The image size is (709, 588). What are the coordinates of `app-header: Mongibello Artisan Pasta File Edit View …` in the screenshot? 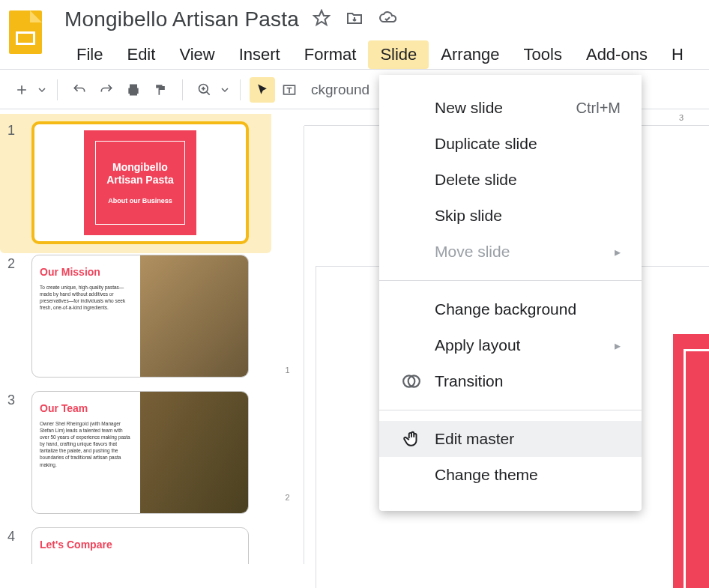 It's located at (354, 34).